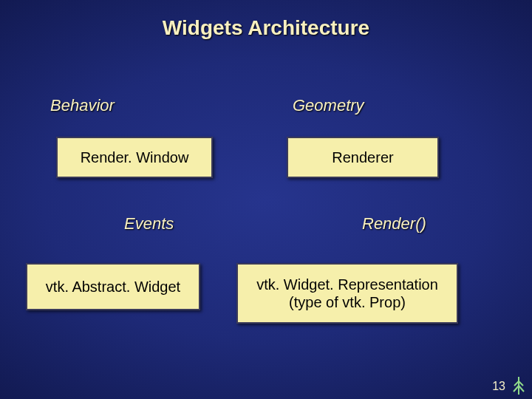 This screenshot has height=399, width=532. What do you see at coordinates (395, 224) in the screenshot?
I see `arrow-label-render: Render()` at bounding box center [395, 224].